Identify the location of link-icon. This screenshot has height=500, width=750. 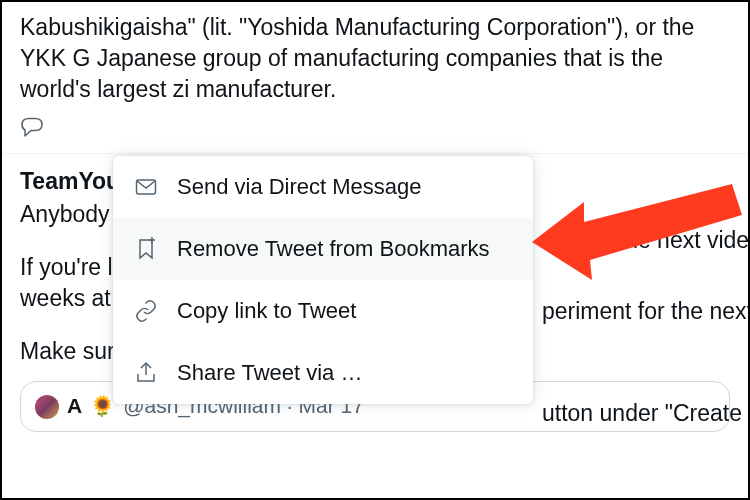
(146, 311).